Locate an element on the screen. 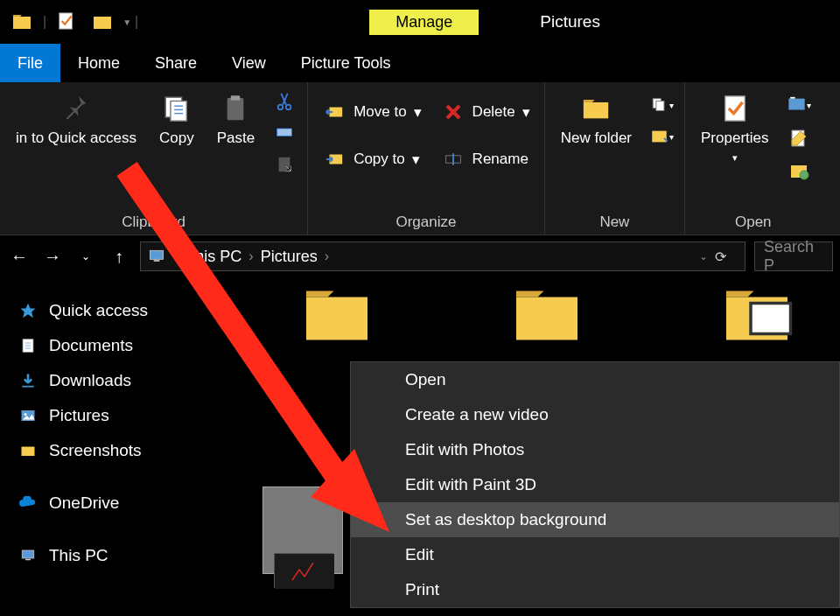 This screenshot has width=840, height=616. breadcrumb: › This PC › Pictures › ⌄ ⟳ is located at coordinates (443, 256).